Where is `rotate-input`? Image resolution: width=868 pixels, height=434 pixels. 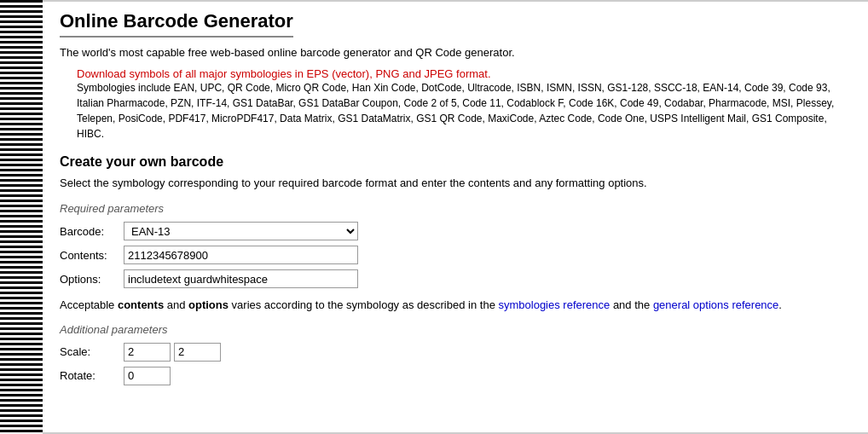 rotate-input is located at coordinates (147, 376).